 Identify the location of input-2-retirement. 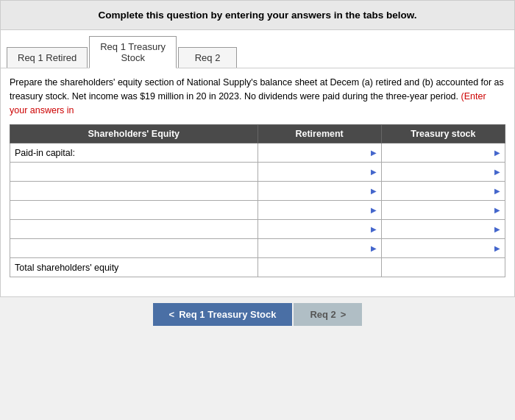
(316, 172).